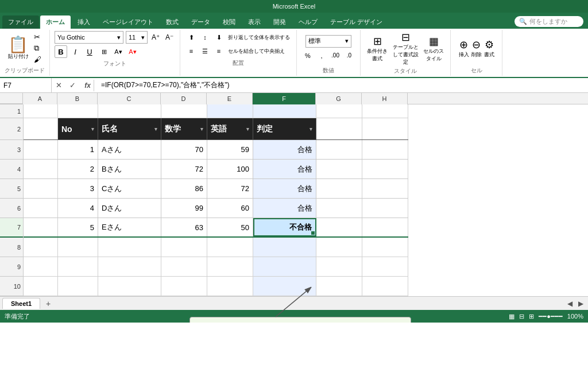 The image size is (588, 392). I want to click on cell-d6: 99, so click(184, 208).